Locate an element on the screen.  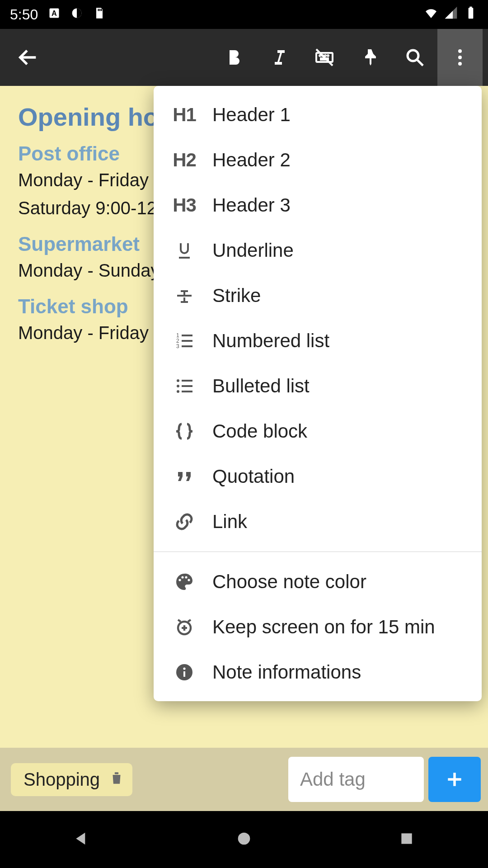
strike-icon is located at coordinates (184, 296).